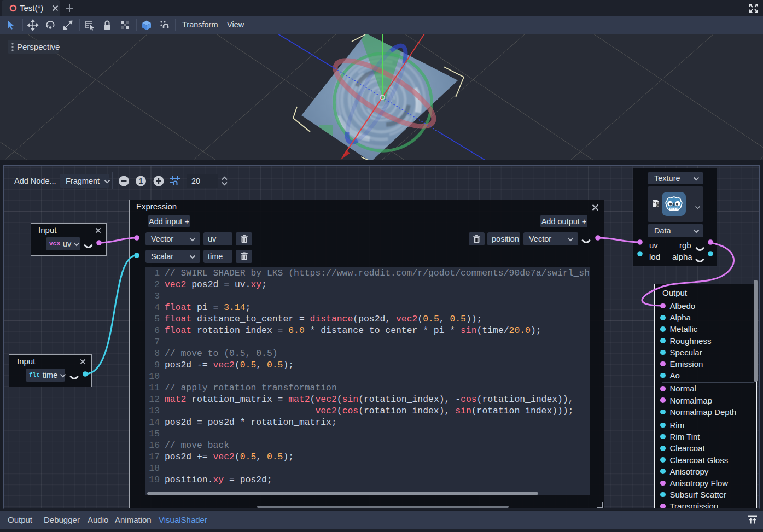 The image size is (763, 532). I want to click on svg-text: 1, so click(141, 181).